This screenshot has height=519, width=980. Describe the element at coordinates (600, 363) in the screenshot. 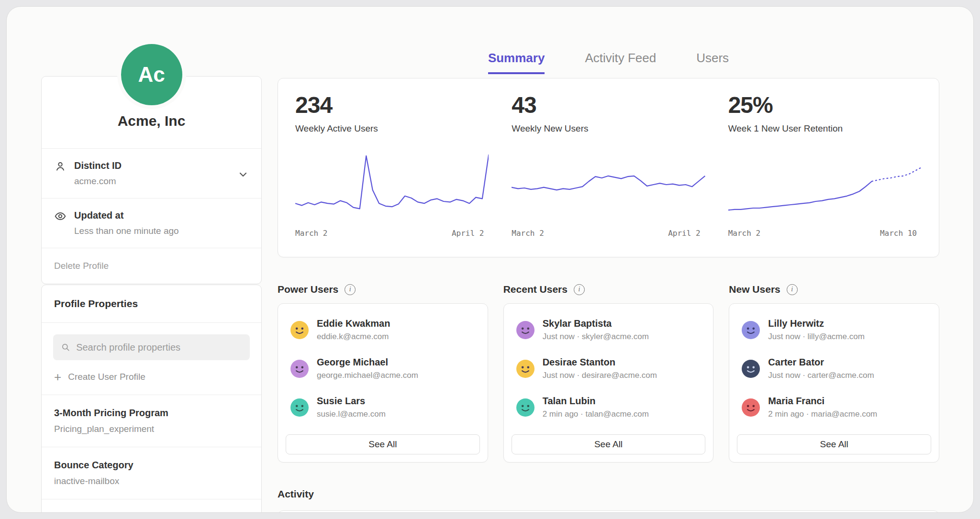

I see `user-name: Desirae Stanton` at that location.